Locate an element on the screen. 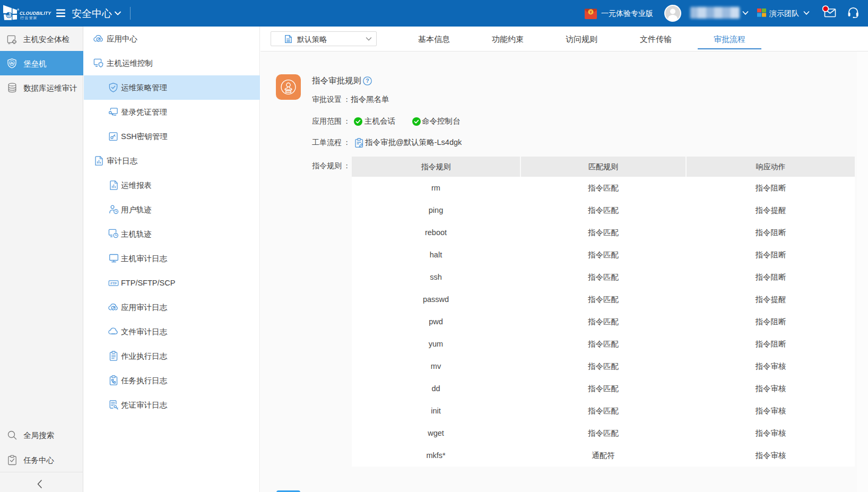 Image resolution: width=868 pixels, height=492 pixels. svg-text: FTP is located at coordinates (114, 283).